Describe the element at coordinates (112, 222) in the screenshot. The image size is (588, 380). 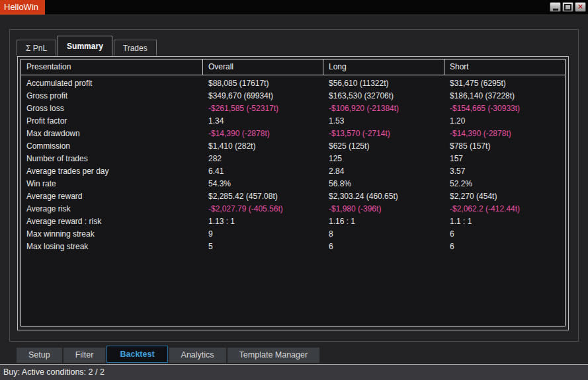
I see `cell-label: Average reward : risk` at that location.